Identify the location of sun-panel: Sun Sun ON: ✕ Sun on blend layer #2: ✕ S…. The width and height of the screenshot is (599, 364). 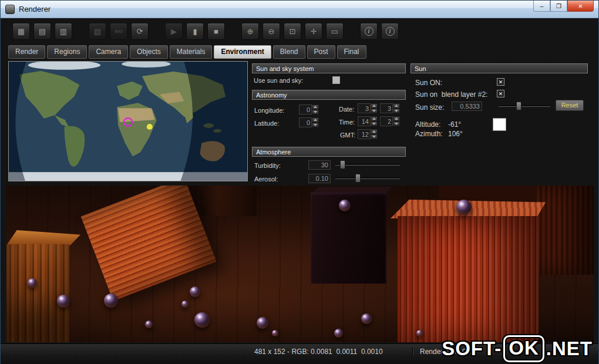
(499, 123).